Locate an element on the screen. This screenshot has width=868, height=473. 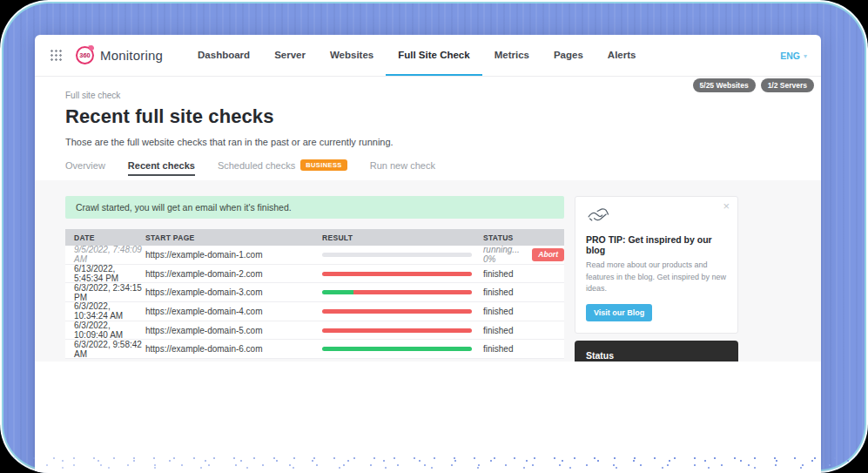
table-row: 6/3/2022, 10:34:24 AMhttps://example-dom… is located at coordinates (315, 312).